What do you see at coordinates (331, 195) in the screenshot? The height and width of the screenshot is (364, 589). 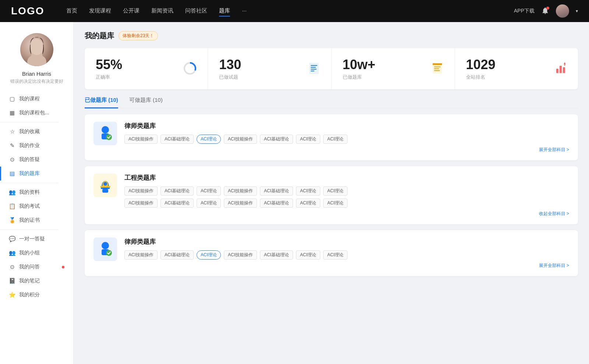 I see `bank-section-engineer: 工程类题库 ACI技能操作 ACI基础理论 ACI理论 ACI技能操作 ACI基…` at bounding box center [331, 195].